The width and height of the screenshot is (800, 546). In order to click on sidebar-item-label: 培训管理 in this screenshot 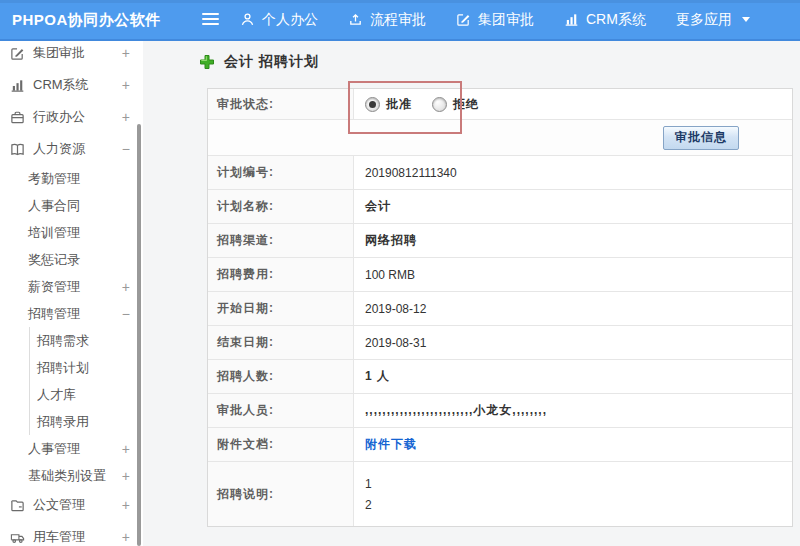, I will do `click(54, 233)`.